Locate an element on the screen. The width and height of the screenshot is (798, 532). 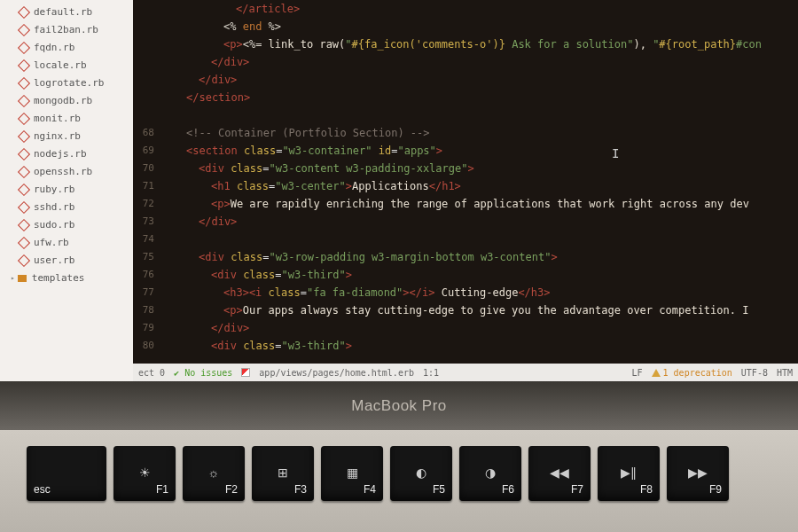
key-label: F9 is located at coordinates (698, 489).